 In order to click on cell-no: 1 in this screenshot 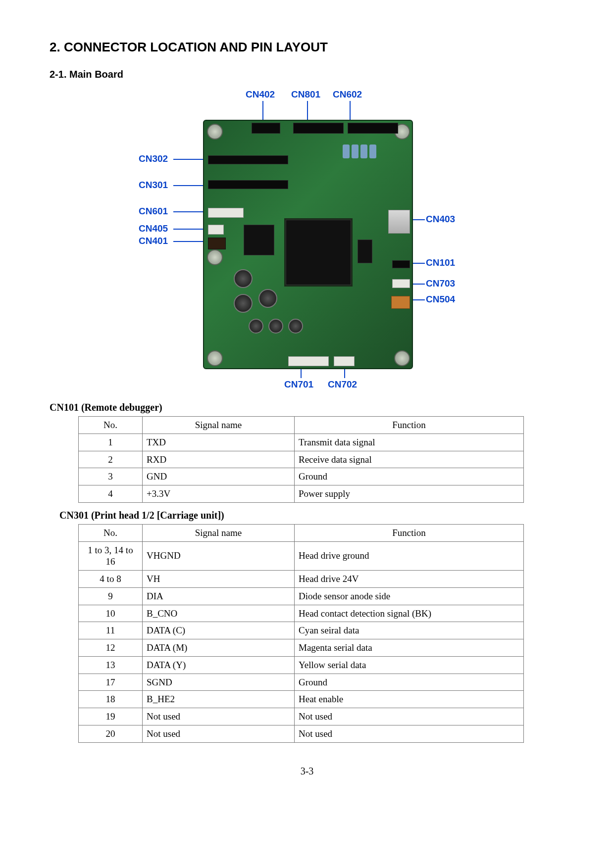, I will do `click(111, 442)`.